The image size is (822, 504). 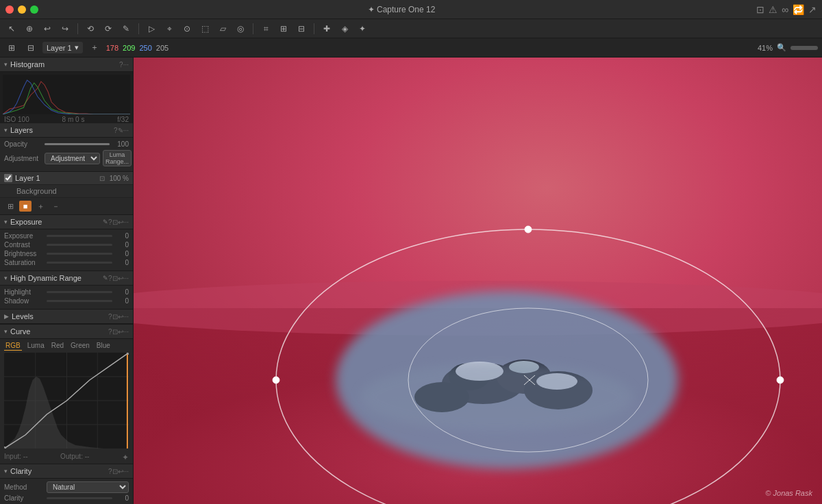 What do you see at coordinates (121, 278) in the screenshot?
I see `hdr-icon-2: ↩` at bounding box center [121, 278].